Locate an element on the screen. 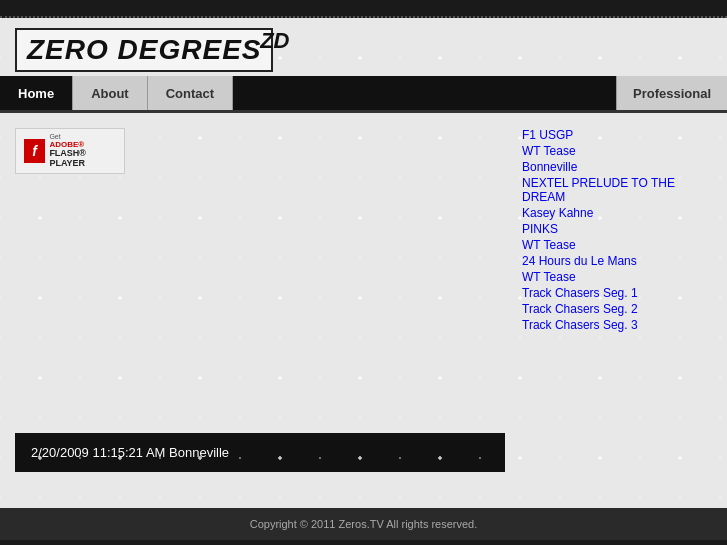  nav-bar: Home About Contact Professional is located at coordinates (364, 93).